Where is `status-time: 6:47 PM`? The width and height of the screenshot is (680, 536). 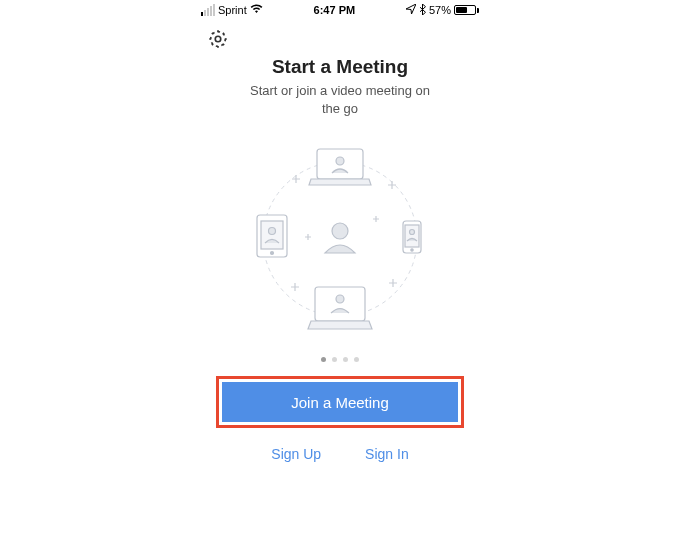
status-time: 6:47 PM is located at coordinates (335, 10).